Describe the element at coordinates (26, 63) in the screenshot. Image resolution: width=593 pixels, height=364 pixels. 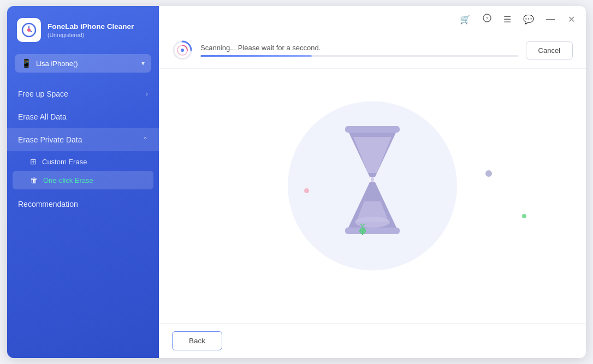
I see `phone-icon: 📱` at that location.